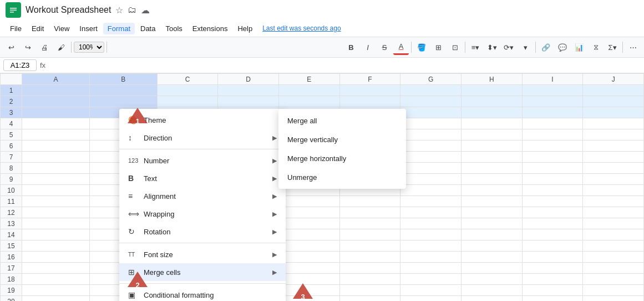 The width and height of the screenshot is (644, 301). Describe the element at coordinates (38, 29) in the screenshot. I see `menu-edit: Edit` at that location.